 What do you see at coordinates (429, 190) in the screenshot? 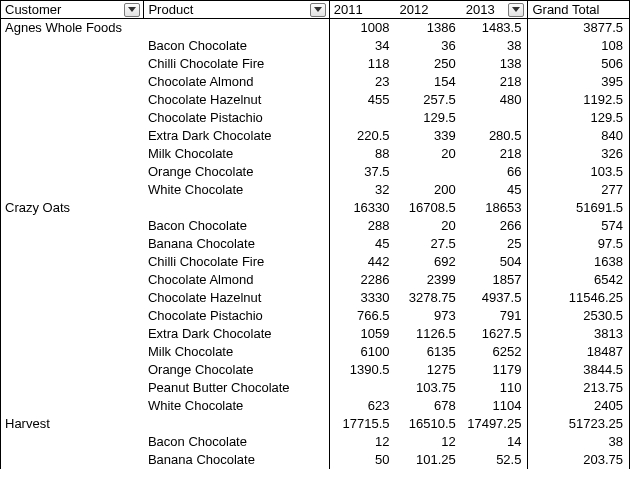
I see `value-cell: 200` at bounding box center [429, 190].